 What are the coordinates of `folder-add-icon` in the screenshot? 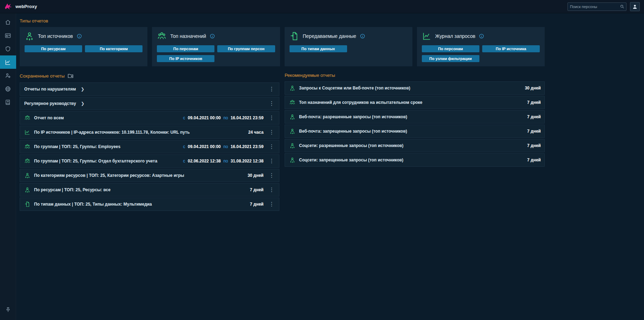 It's located at (71, 76).